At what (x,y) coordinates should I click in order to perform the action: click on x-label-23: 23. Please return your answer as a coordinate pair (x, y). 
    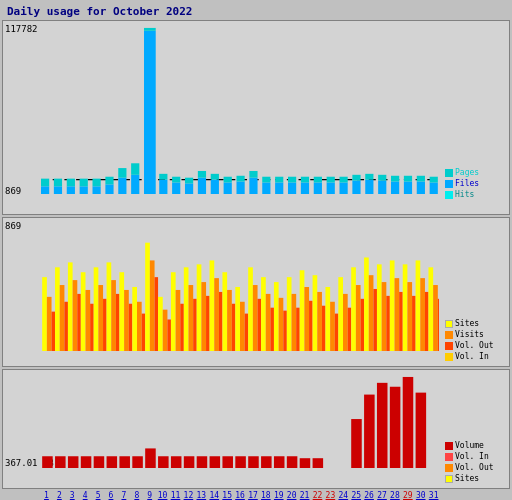
    Looking at the image, I should click on (330, 496).